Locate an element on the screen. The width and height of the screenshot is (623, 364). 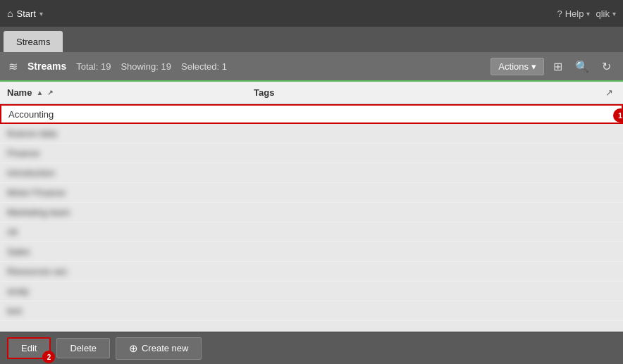
start-nav-item: ⌂ Start ▾ is located at coordinates (25, 13).